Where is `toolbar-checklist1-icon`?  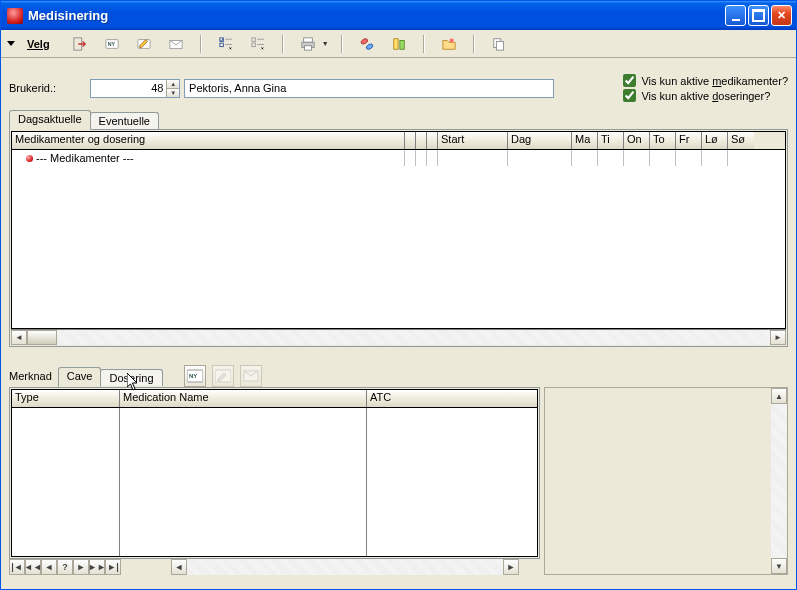
toolbar-checklist1-icon is located at coordinates (226, 44).